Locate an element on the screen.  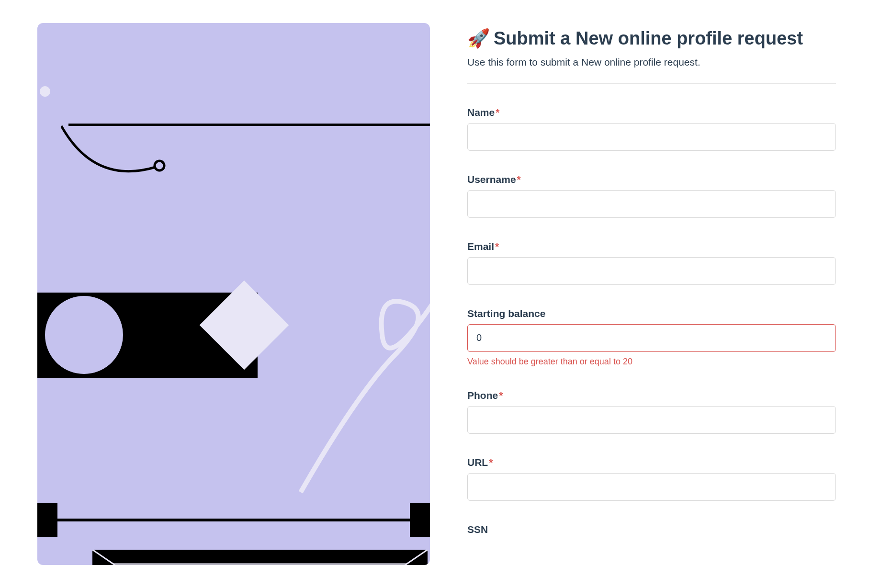
decorative-barbell-line is located at coordinates (234, 520).